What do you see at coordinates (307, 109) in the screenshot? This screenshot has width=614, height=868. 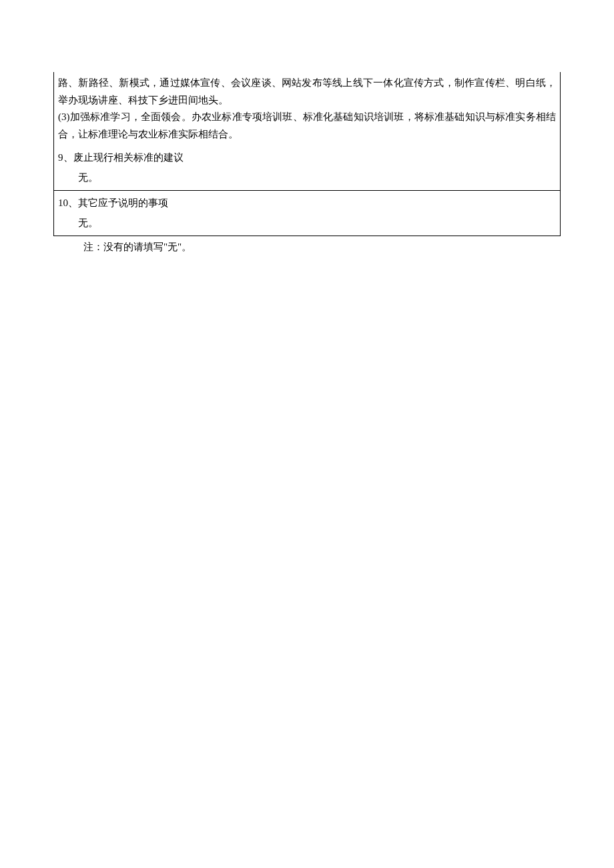 I see `section-top-row: 路、新路径、新模式，通过媒体宣传、会议座谈、网站发布等线上线下一体化宣传方式，制…` at bounding box center [307, 109].